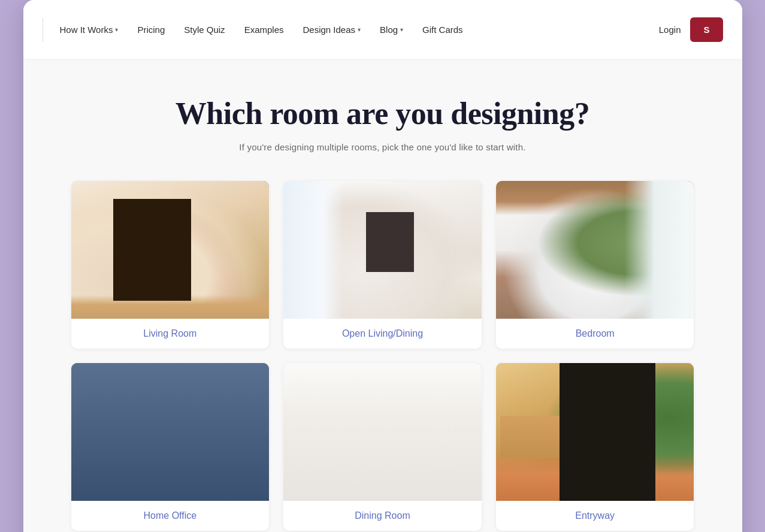  I want to click on room-image-home-office, so click(170, 432).